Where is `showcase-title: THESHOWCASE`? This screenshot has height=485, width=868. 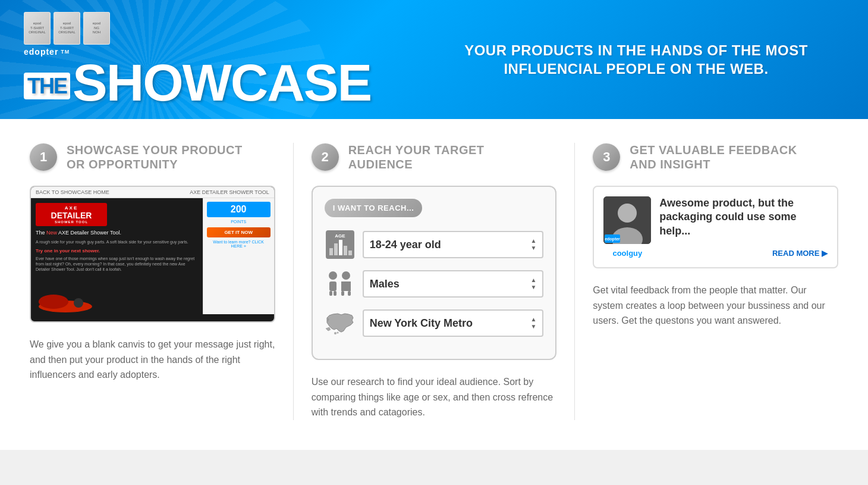
showcase-title: THESHOWCASE is located at coordinates (197, 83).